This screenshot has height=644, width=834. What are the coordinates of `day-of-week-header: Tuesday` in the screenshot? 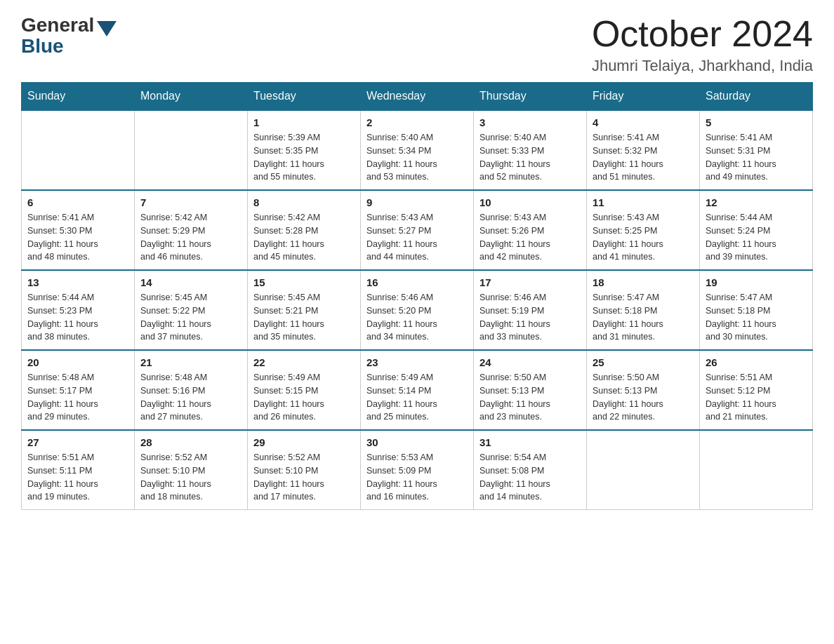 It's located at (305, 97).